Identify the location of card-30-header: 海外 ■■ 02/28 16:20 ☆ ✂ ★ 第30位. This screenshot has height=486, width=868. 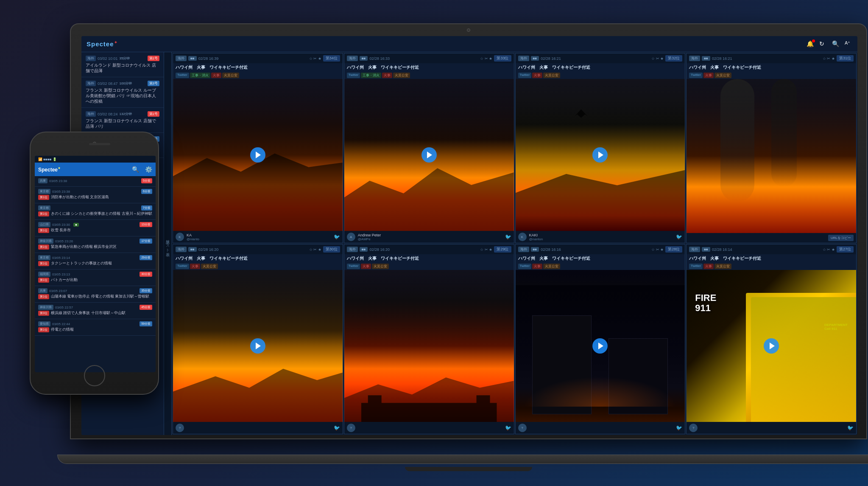
(258, 250).